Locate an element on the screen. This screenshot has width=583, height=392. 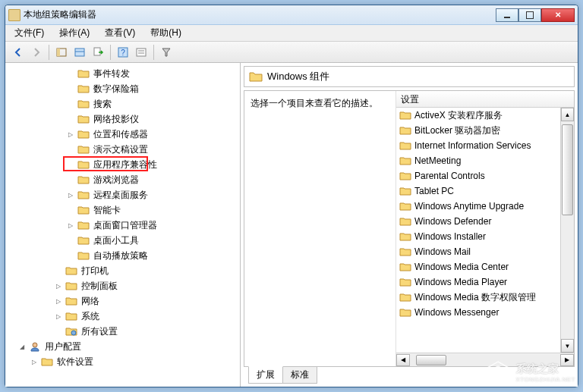
tree-item: 搜索 is located at coordinates (123, 104).